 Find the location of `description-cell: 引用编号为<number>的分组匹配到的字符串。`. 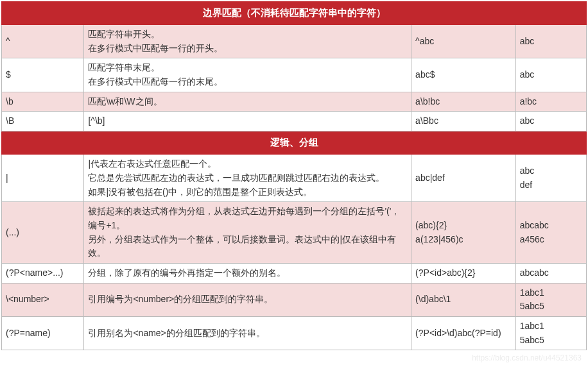

description-cell: 引用编号为<number>的分组匹配到的字符串。 is located at coordinates (248, 300).